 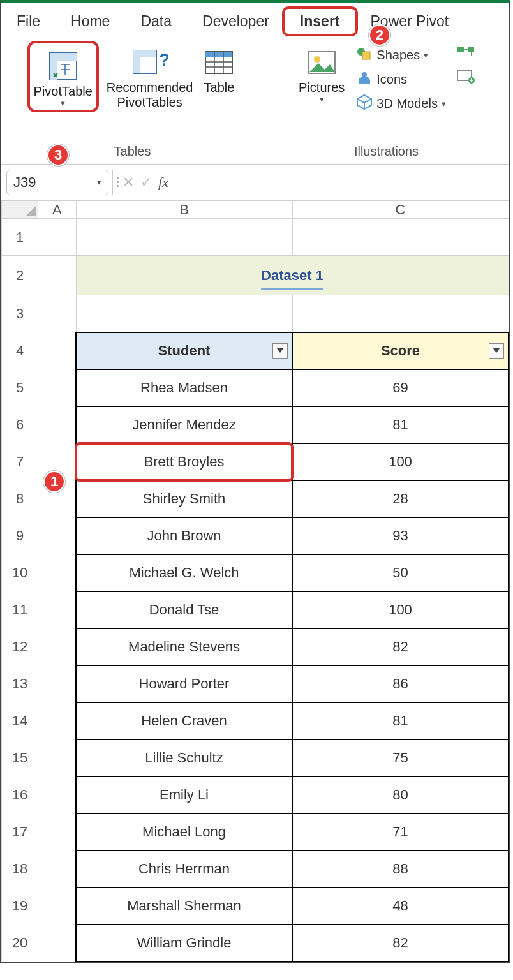 I want to click on shapes-button: Shapes ▾, so click(x=401, y=55).